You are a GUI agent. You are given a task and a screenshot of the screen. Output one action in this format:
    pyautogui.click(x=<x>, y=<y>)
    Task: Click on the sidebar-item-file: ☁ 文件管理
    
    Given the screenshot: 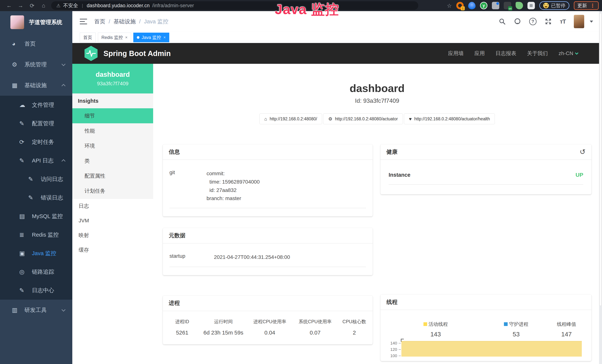 What is the action you would take?
    pyautogui.click(x=36, y=105)
    